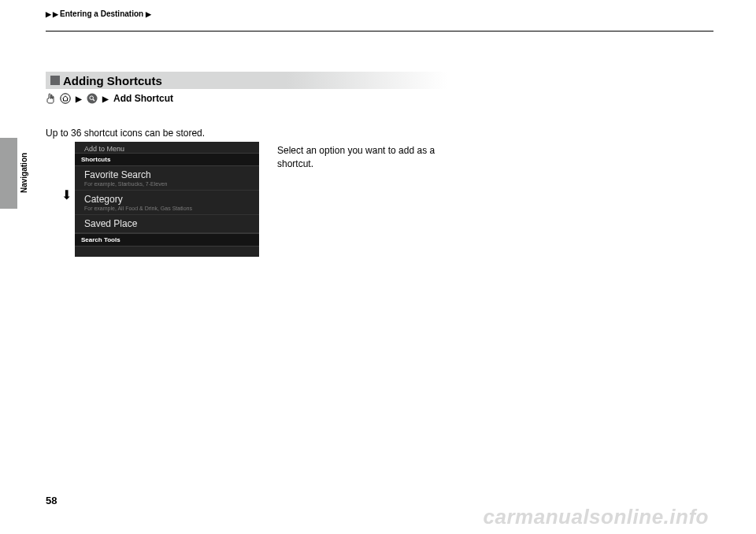 This screenshot has width=756, height=534. I want to click on header-breadcrumb: ▶▶Entering a Destination ▶, so click(380, 14).